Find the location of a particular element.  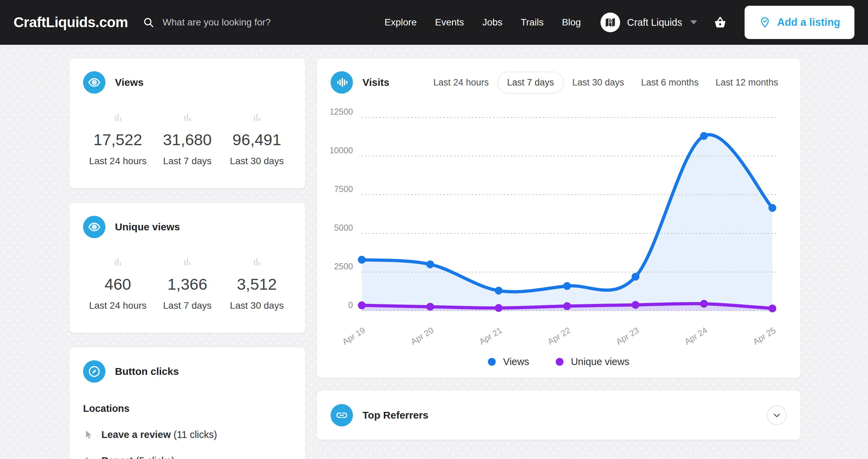

tab-last-6-months: Last 6 months is located at coordinates (670, 83).